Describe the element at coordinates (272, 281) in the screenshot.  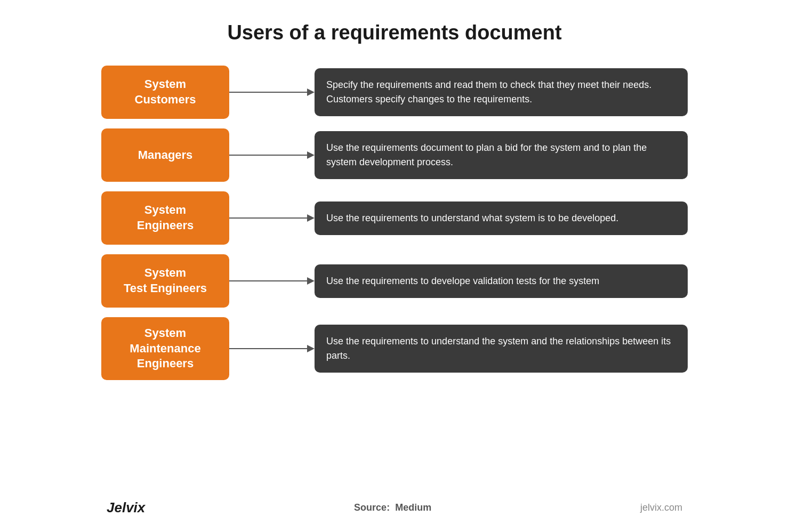
I see `arrow-system-test-engineers` at that location.